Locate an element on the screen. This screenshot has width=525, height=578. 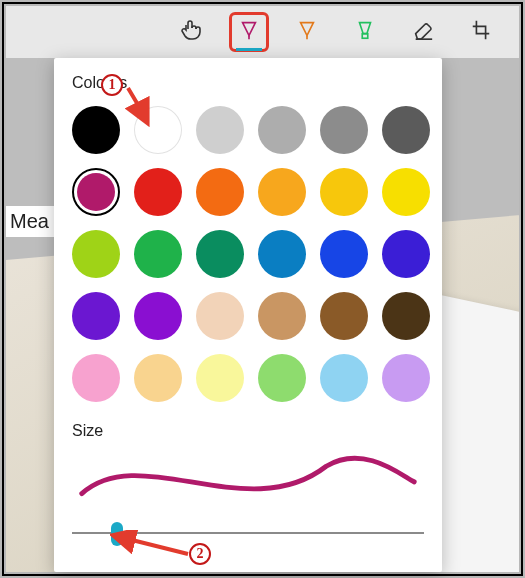
drawing-toolbar is located at coordinates (262, 32).